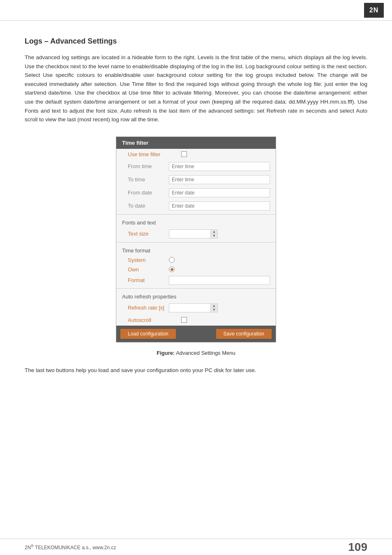 This screenshot has width=392, height=555. Describe the element at coordinates (190, 308) in the screenshot. I see `refresh-rate-value: 15` at that location.